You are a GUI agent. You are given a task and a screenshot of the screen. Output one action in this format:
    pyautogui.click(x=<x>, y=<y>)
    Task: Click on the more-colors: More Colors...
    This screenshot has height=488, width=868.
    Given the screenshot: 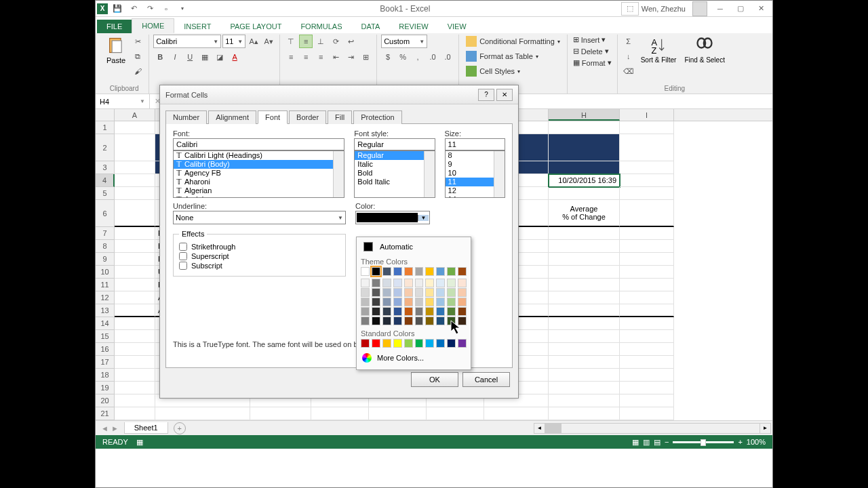 What is the action you would take?
    pyautogui.click(x=414, y=358)
    